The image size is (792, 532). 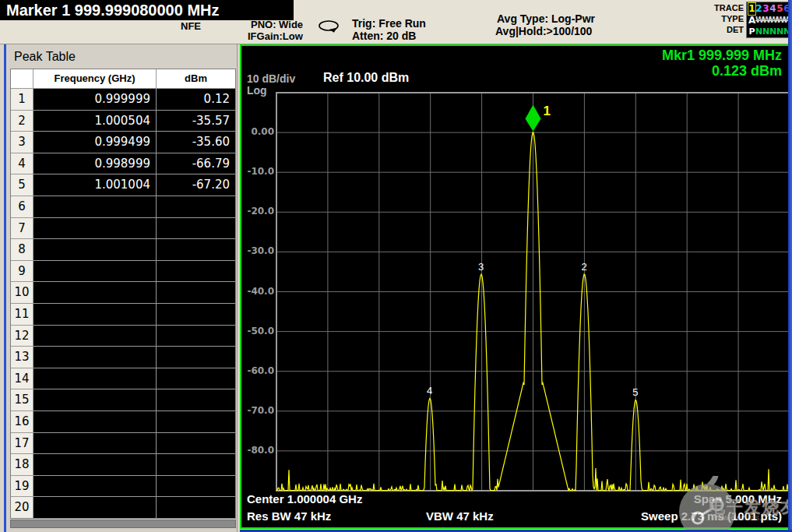 I want to click on table-row: 19, so click(x=123, y=486).